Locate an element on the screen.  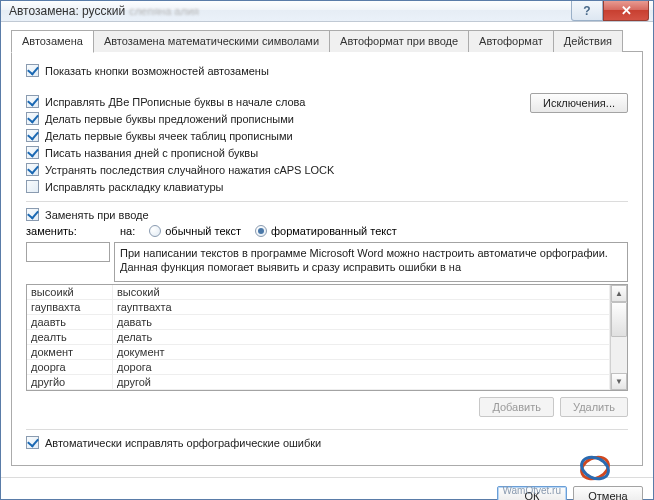
fix-keyboard-layout-checkbox: Исправлять раскладку клавиатуры is located at coordinates (327, 186).